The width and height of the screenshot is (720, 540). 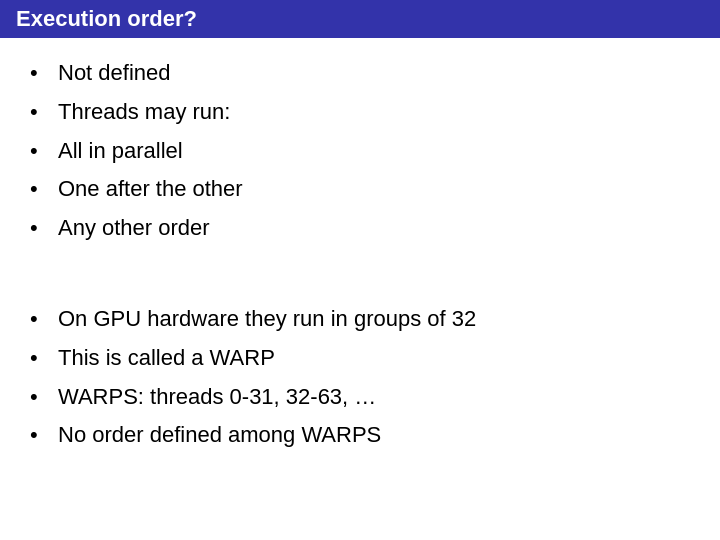 I want to click on list-item: • One after the other, so click(x=360, y=190).